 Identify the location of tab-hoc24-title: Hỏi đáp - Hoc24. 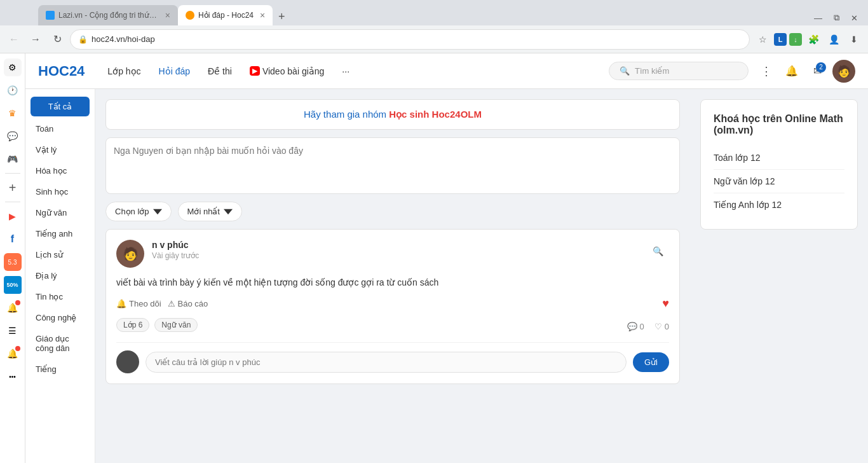
(226, 15).